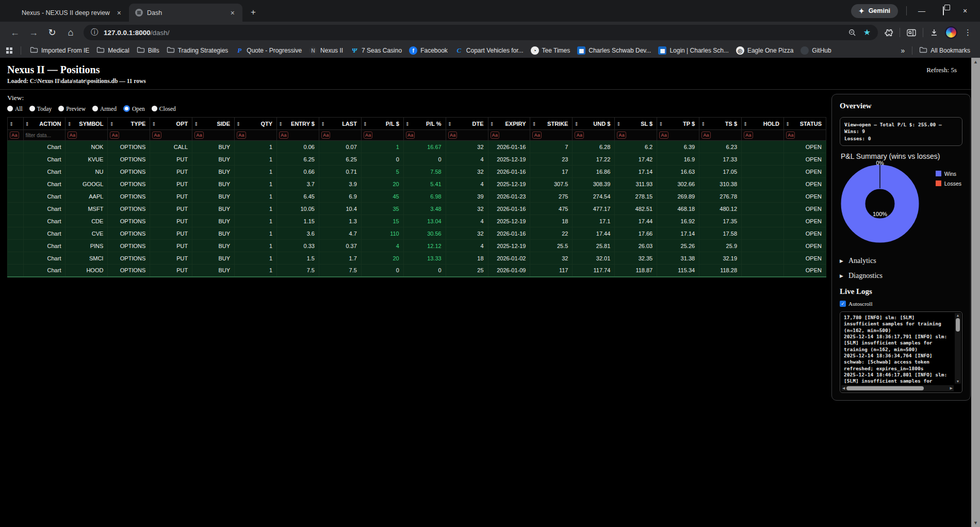 This screenshot has width=980, height=527. Describe the element at coordinates (376, 51) in the screenshot. I see `bookmark-item: Ψ7 Seas Casino` at that location.